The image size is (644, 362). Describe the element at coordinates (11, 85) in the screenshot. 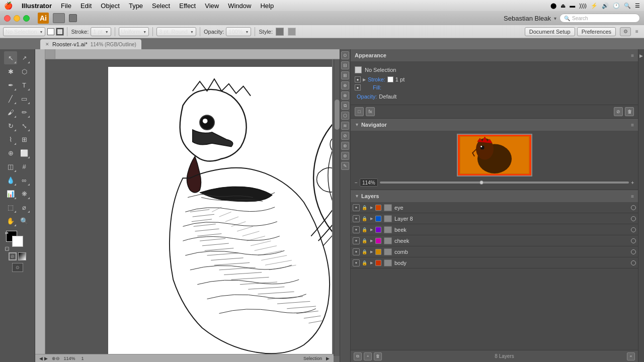

I see `pen-tool: ✒` at that location.